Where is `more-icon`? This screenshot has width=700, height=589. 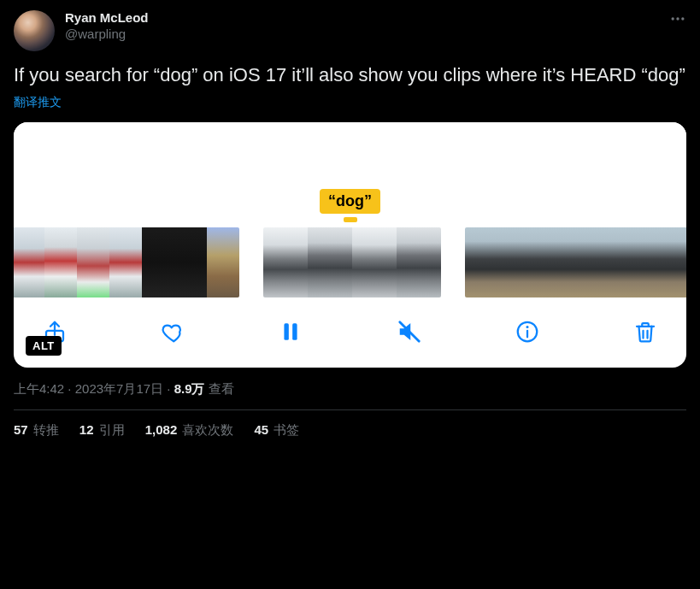 more-icon is located at coordinates (678, 19).